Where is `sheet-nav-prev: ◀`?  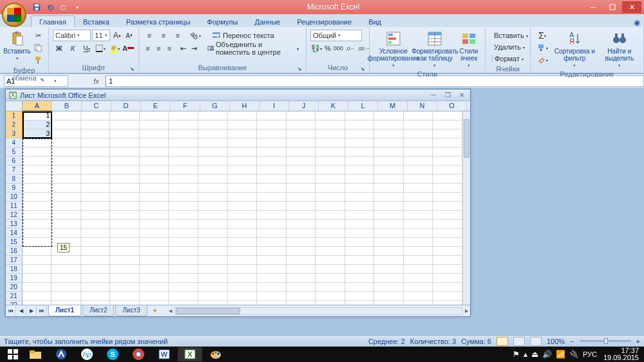 sheet-nav-prev: ◀ is located at coordinates (21, 311).